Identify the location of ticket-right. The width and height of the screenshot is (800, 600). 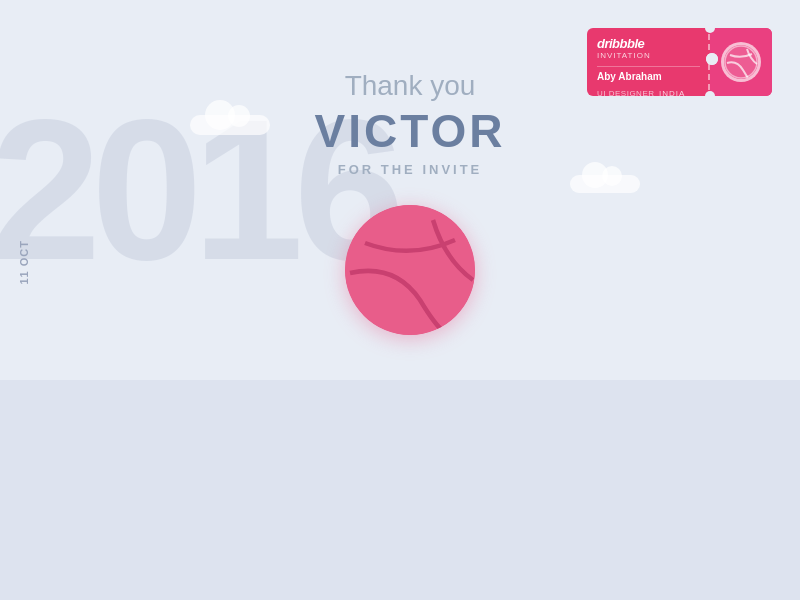
(741, 62).